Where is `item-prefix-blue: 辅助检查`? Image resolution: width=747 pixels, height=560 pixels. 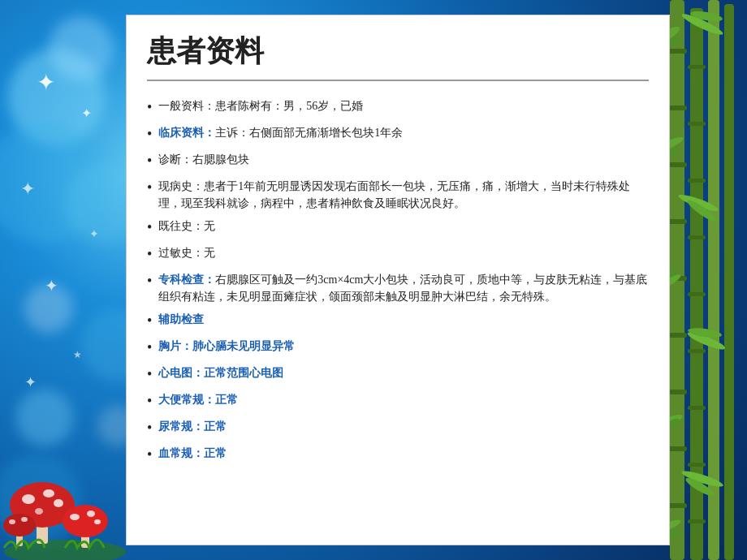 item-prefix-blue: 辅助检查 is located at coordinates (181, 320).